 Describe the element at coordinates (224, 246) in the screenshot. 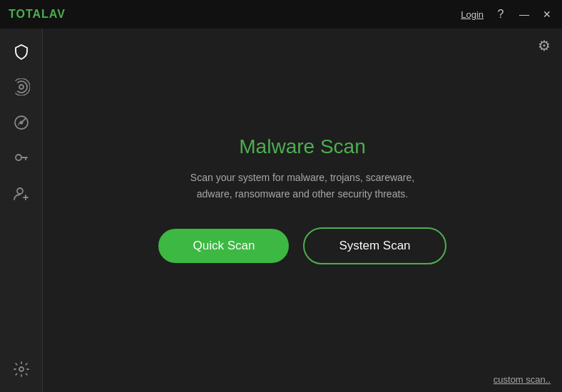

I see `quick-scan-button: Quick Scan` at that location.